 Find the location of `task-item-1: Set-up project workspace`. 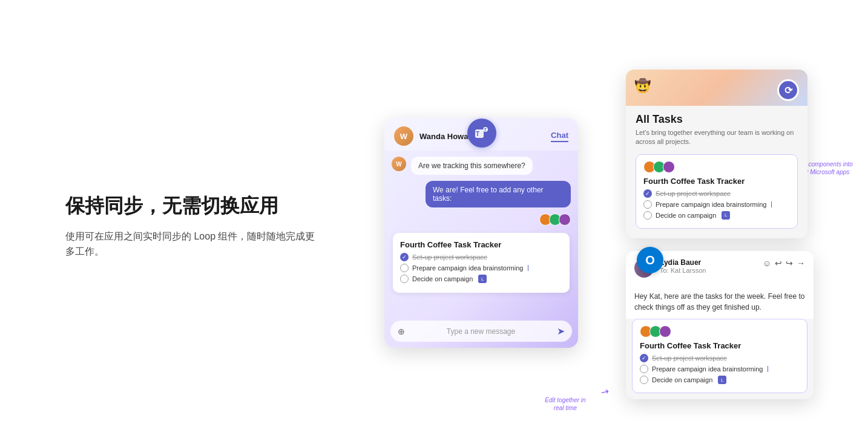

task-item-1: Set-up project workspace is located at coordinates (481, 257).